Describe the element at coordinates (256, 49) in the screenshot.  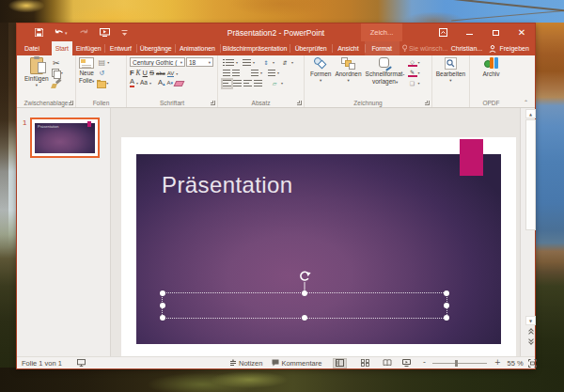
I see `tab-bildschirmpraesentation: Bildschirmpräsentation` at that location.